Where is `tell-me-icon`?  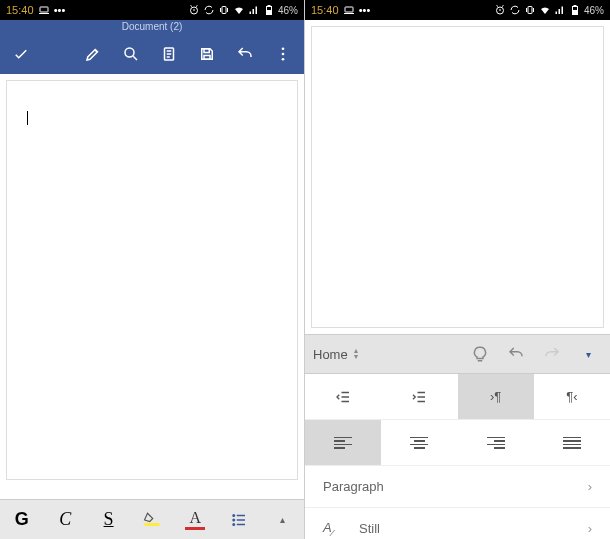
tell-me-icon is located at coordinates (480, 354).